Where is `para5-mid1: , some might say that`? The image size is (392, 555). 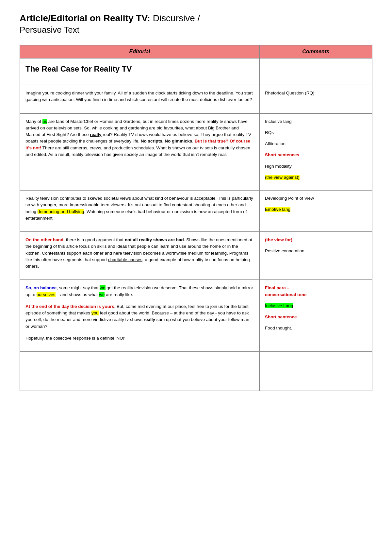 para5-mid1: , some might say that is located at coordinates (78, 288).